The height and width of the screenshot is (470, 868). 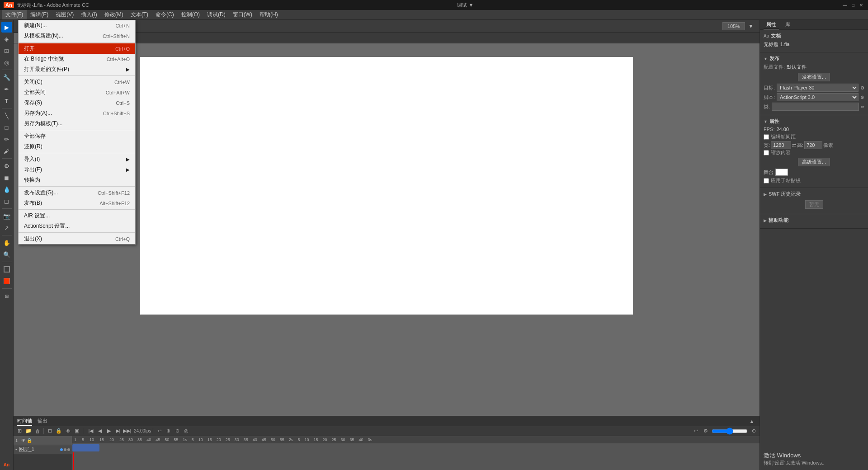 I want to click on menu-new: 新建(N)... Ctrl+N, so click(x=77, y=25).